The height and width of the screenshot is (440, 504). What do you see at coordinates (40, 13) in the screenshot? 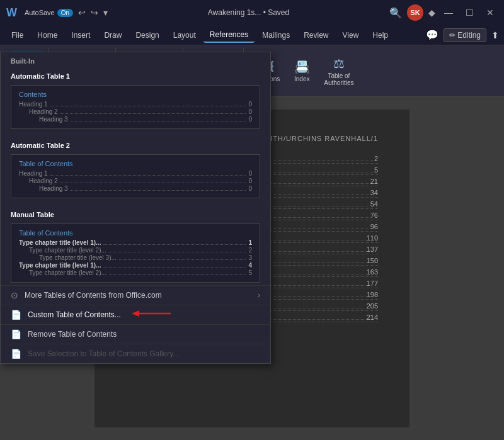
I see `autosave-label: AutoSave` at bounding box center [40, 13].